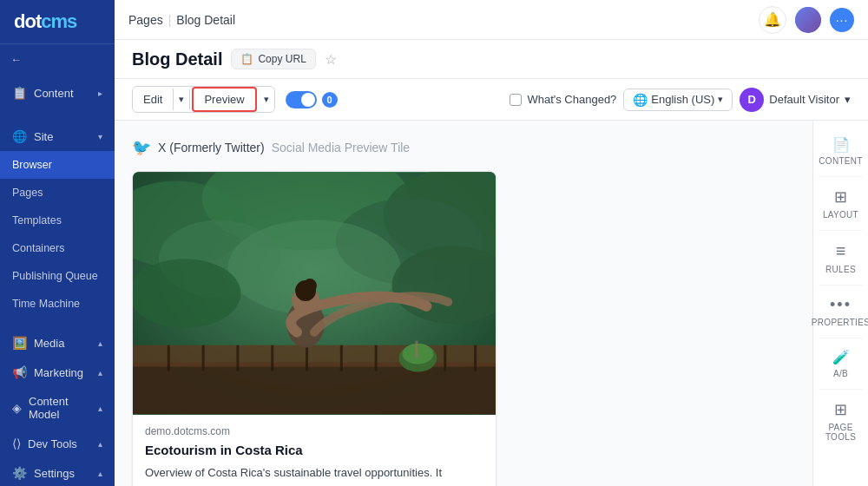  Describe the element at coordinates (101, 94) in the screenshot. I see `chevron-icon: ▸` at that location.